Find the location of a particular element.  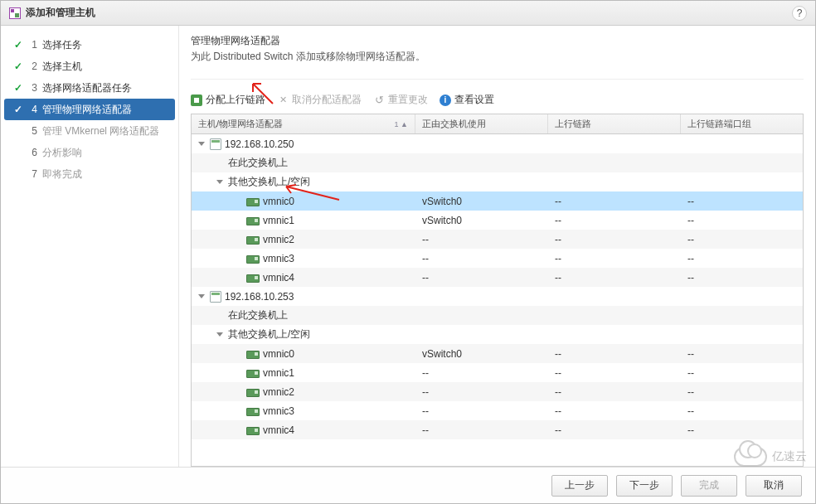

col-uplink: 上行链路 is located at coordinates (614, 124).